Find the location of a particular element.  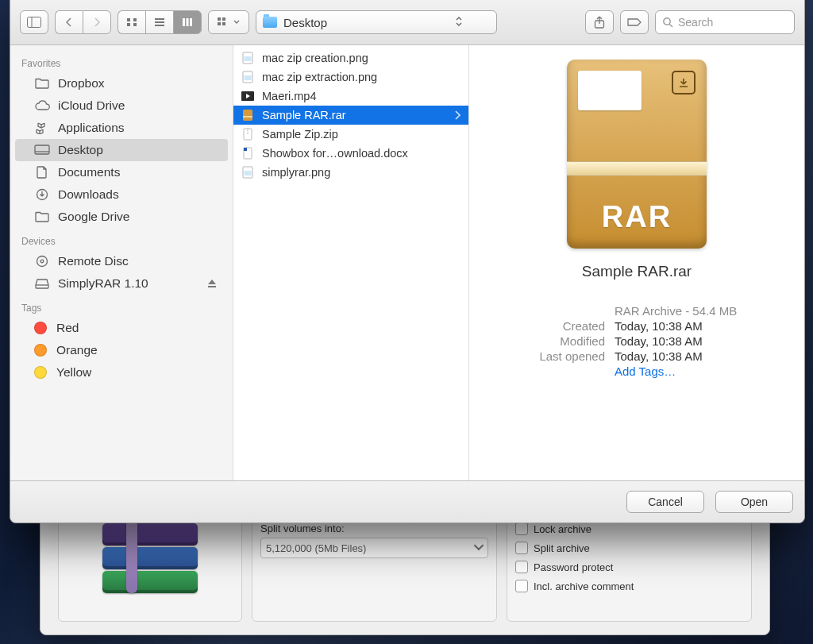

sidebar-item-desktop: Desktop is located at coordinates (121, 150).